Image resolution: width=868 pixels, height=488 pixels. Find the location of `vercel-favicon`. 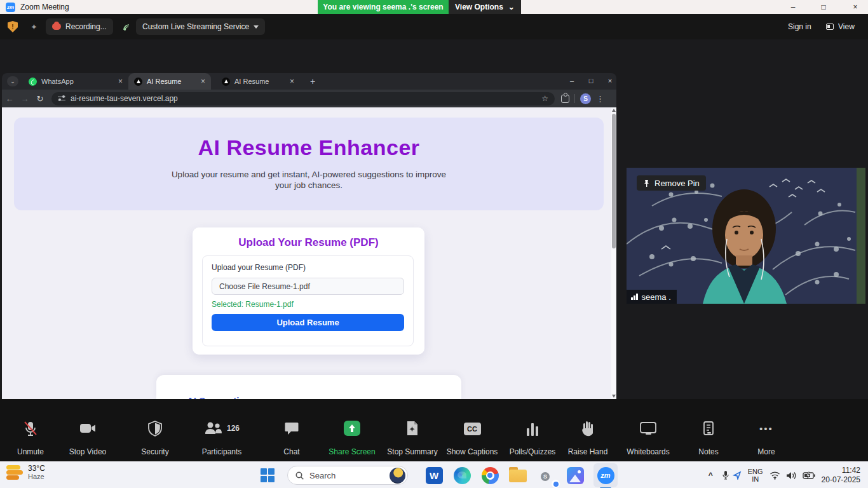

vercel-favicon is located at coordinates (226, 81).